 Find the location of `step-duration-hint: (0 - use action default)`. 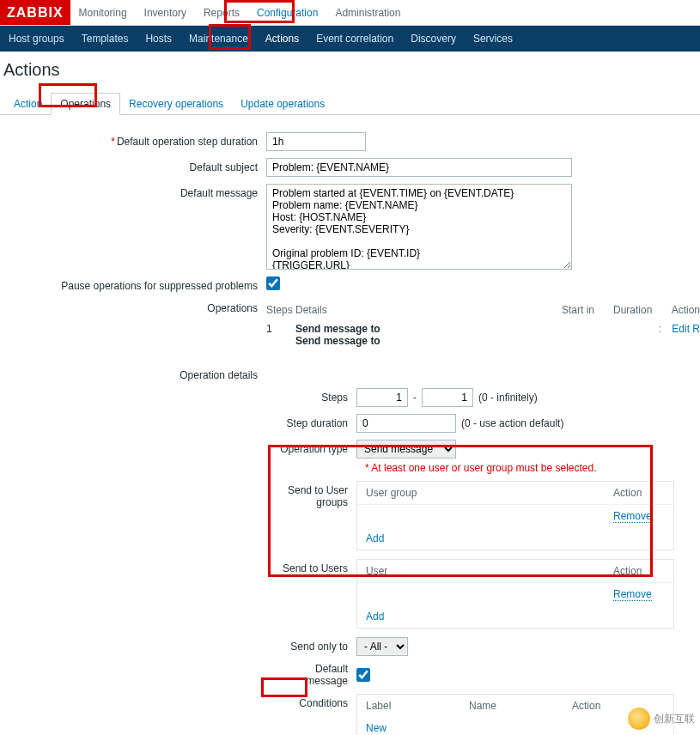

step-duration-hint: (0 - use action default) is located at coordinates (512, 423).